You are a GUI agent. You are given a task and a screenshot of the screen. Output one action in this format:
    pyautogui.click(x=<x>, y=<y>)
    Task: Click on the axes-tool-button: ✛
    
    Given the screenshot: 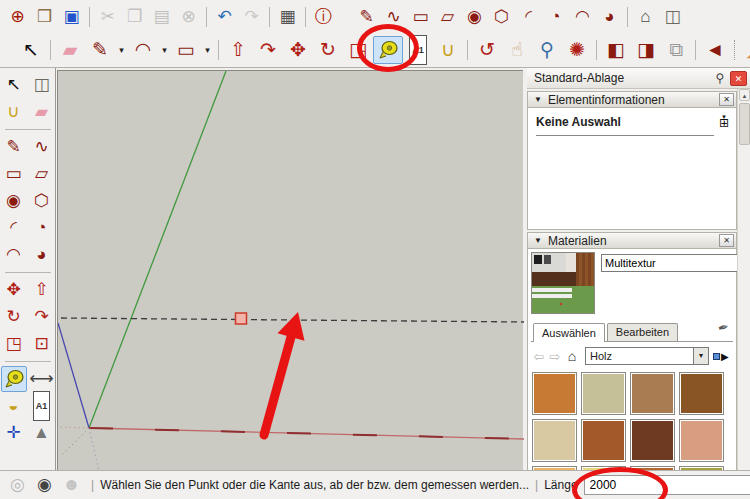 What is the action you would take?
    pyautogui.click(x=14, y=433)
    